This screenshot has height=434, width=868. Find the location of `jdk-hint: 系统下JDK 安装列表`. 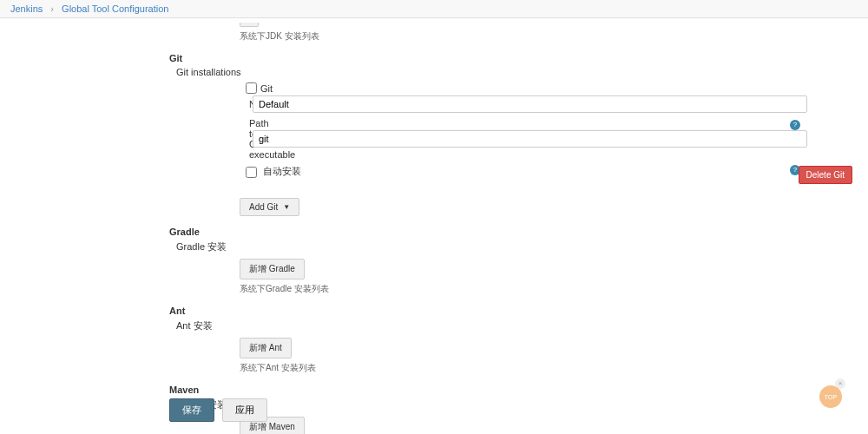

jdk-hint: 系统下JDK 安装列表 is located at coordinates (549, 36).